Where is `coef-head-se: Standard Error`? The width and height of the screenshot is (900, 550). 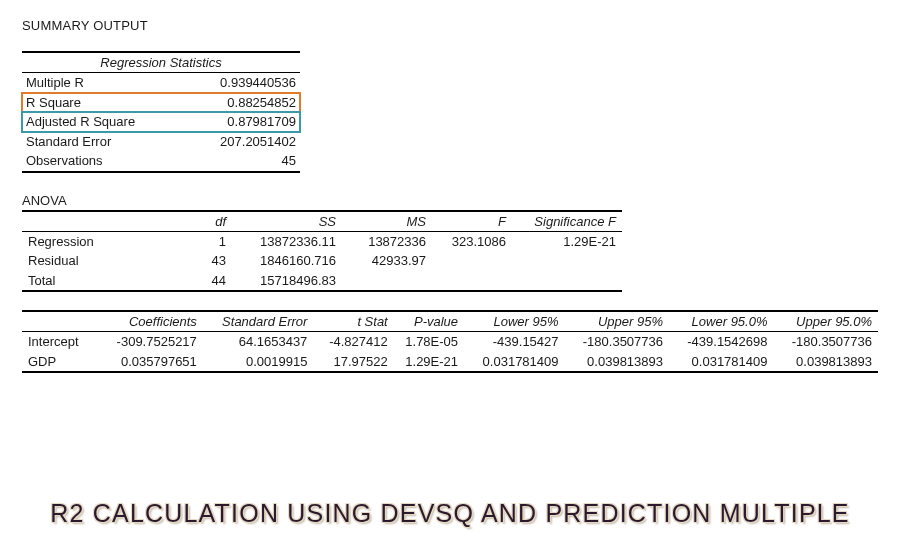 coef-head-se: Standard Error is located at coordinates (258, 322).